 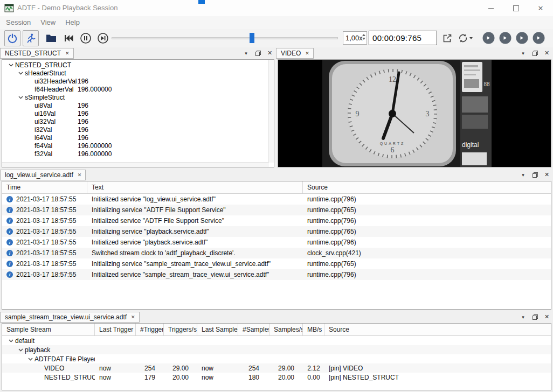 I want to click on tree-item: ui16Val196, so click(x=135, y=113).